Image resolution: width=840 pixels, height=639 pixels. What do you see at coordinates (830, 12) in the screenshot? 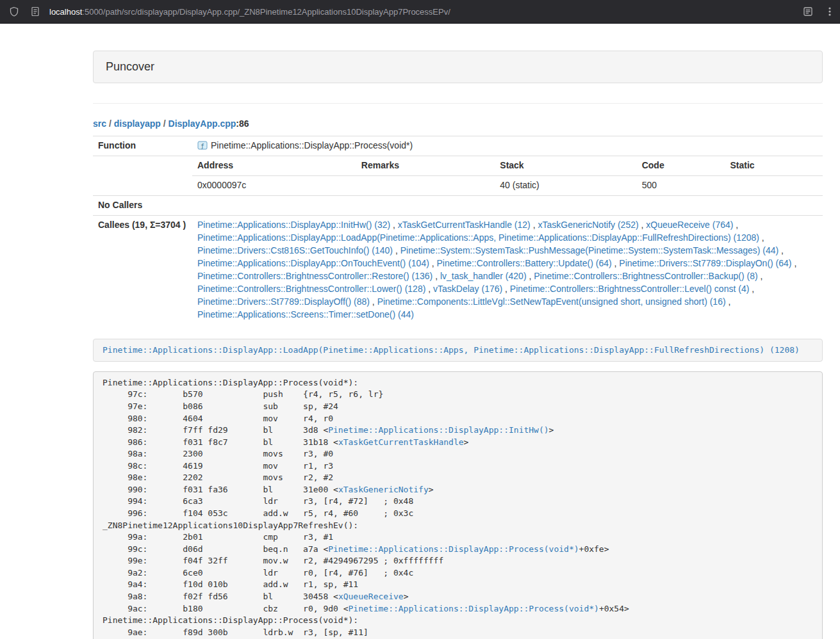
I see `kebab-menu-icon` at bounding box center [830, 12].